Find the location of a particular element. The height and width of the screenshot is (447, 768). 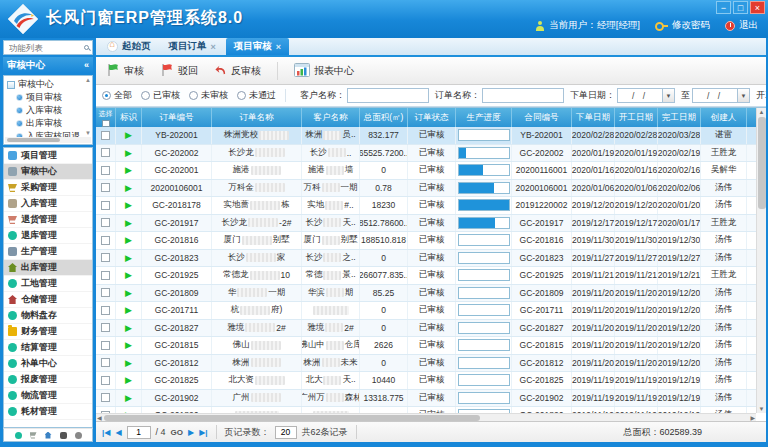

sidebar-module-12: 结算管理 is located at coordinates (48, 348).